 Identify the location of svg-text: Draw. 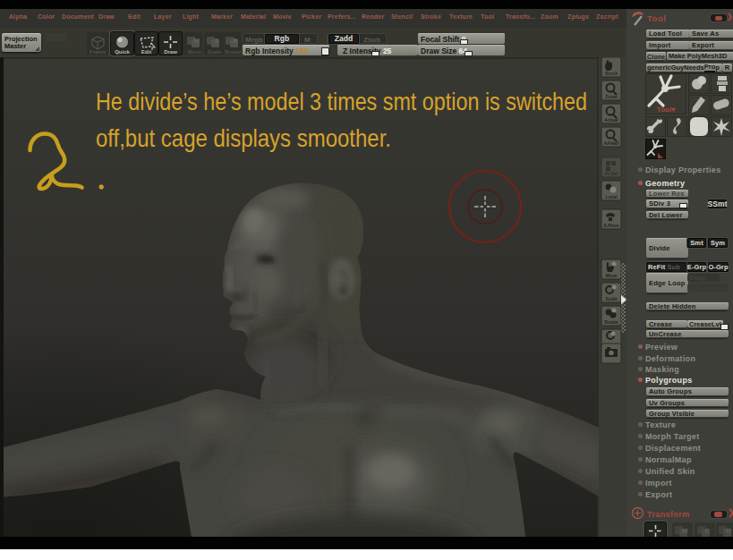
(170, 52).